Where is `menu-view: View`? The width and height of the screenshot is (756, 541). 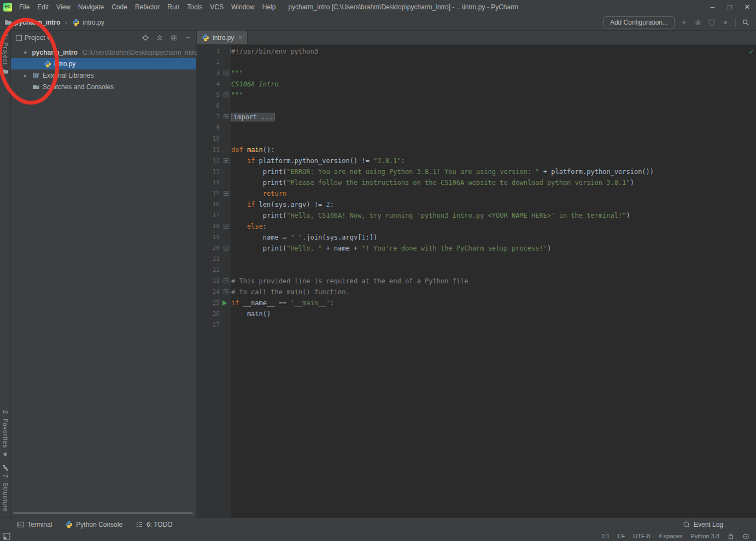
menu-view: View is located at coordinates (63, 7).